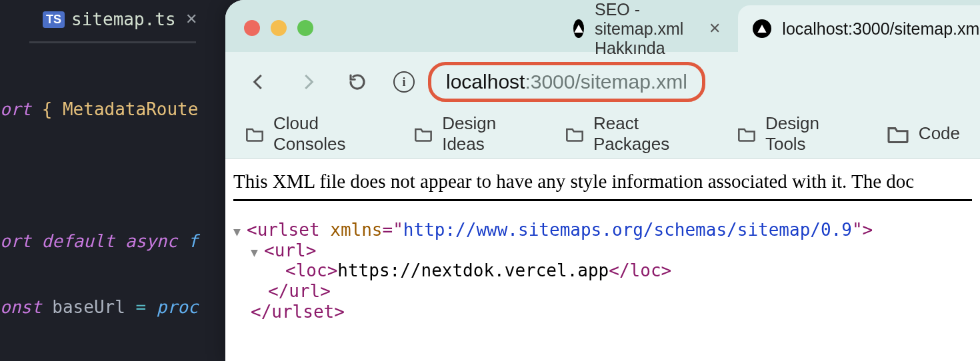 Image resolution: width=980 pixels, height=361 pixels. What do you see at coordinates (603, 26) in the screenshot?
I see `browser-tab-strip: SEO - sitemap.xml Hakkında ✕ localhost:3…` at bounding box center [603, 26].